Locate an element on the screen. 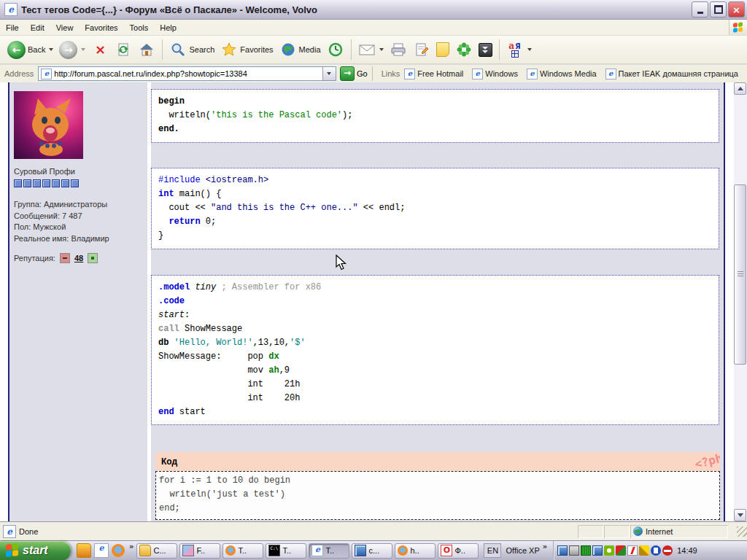 This screenshot has height=560, width=747. back-label: Back is located at coordinates (36, 50).